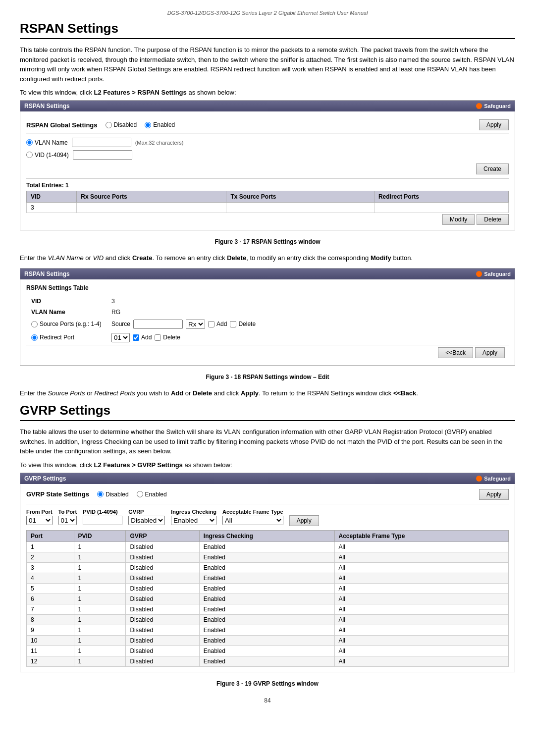 This screenshot has height=756, width=535. I want to click on redirect-delete-checkbox, so click(158, 338).